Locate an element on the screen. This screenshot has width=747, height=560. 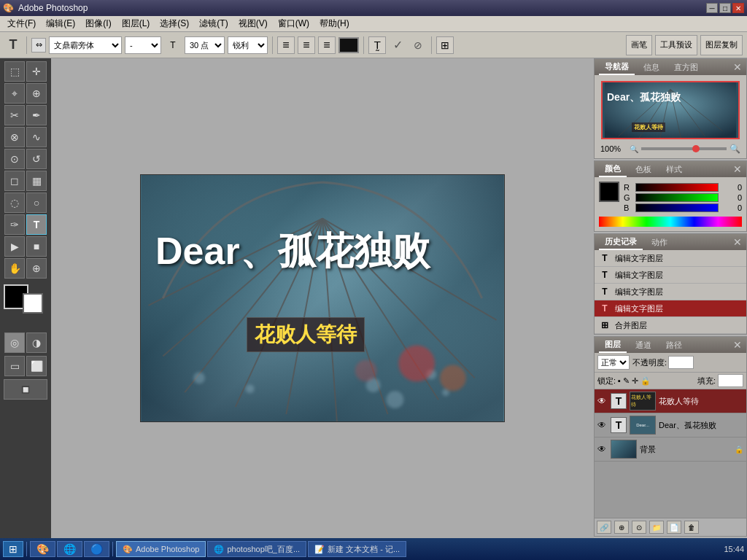
taskbar-icon-3: 🔵 is located at coordinates (96, 549).